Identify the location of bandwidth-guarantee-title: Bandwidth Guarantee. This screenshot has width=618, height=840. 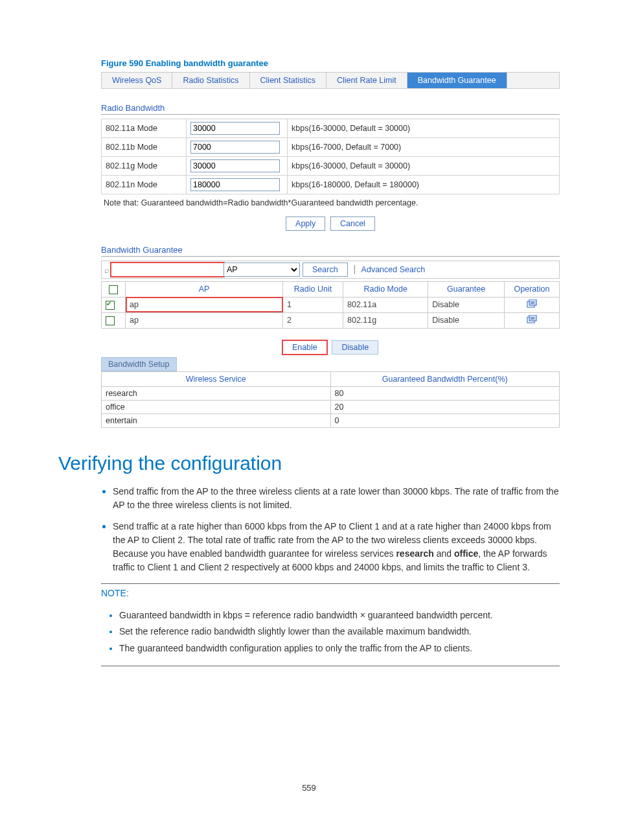
(330, 250).